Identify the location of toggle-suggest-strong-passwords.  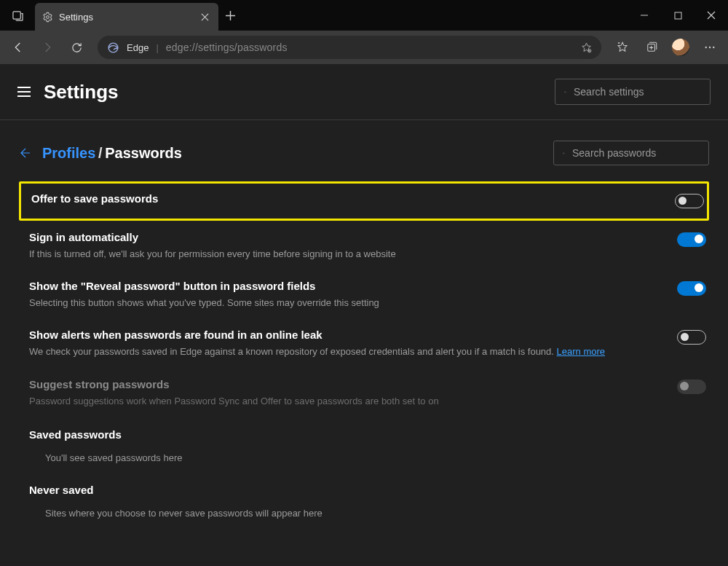
(692, 387).